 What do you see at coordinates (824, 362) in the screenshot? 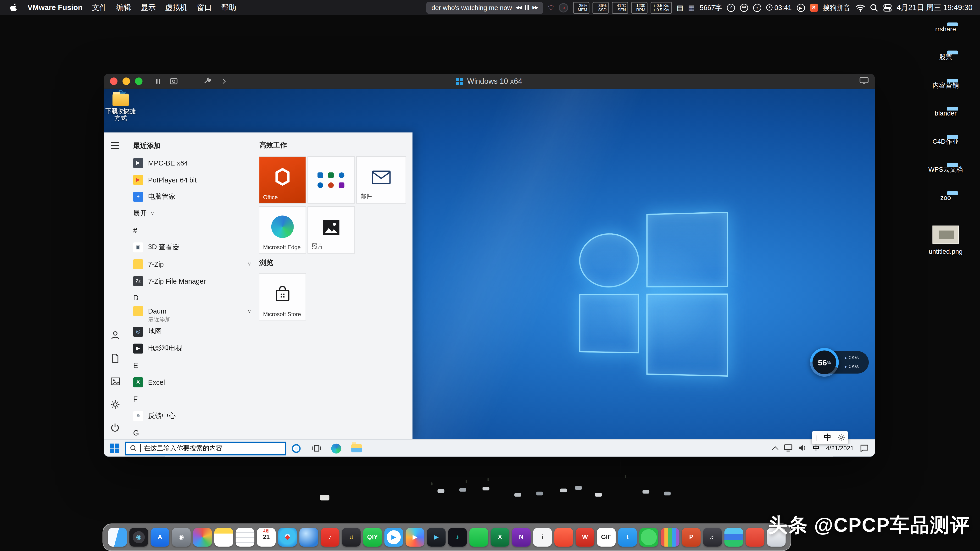
I see `usage-gauge: 56%` at bounding box center [824, 362].